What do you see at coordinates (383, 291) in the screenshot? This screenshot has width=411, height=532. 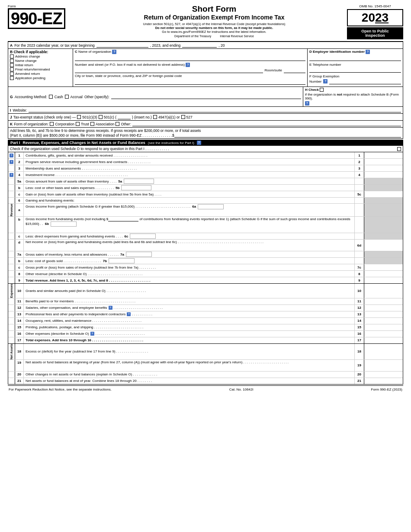 I see `line10-amount` at bounding box center [383, 291].